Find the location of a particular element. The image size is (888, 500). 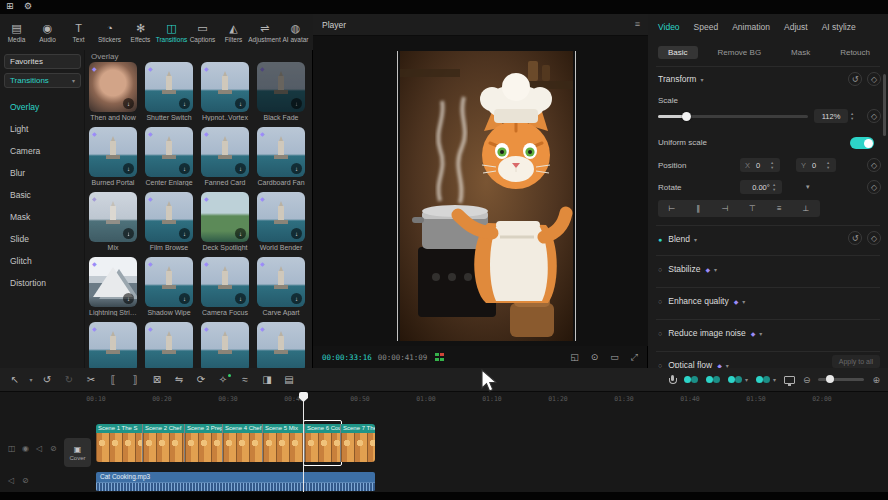

clip-scene-5: Scene 5 Mix is located at coordinates (283, 443).